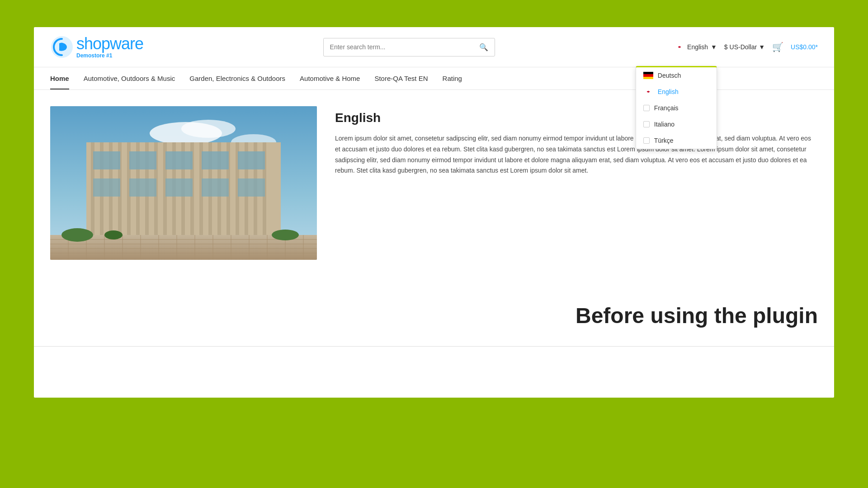 The image size is (868, 488). I want to click on language-label: English, so click(698, 47).